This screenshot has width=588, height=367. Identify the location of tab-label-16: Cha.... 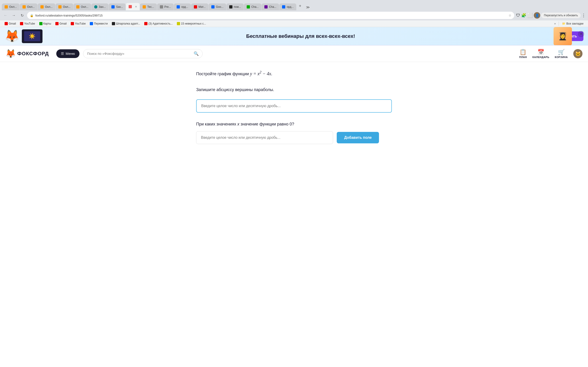
(273, 7).